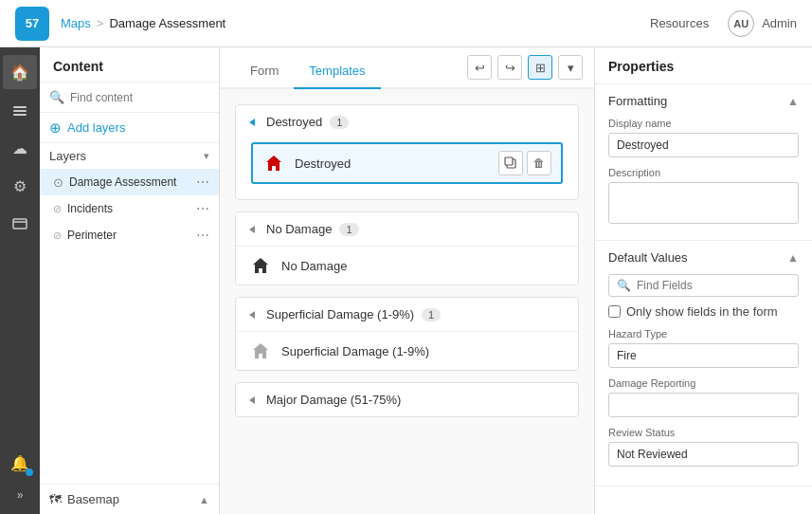 This screenshot has width=812, height=514. I want to click on layer-more-icon: ⋯, so click(203, 182).